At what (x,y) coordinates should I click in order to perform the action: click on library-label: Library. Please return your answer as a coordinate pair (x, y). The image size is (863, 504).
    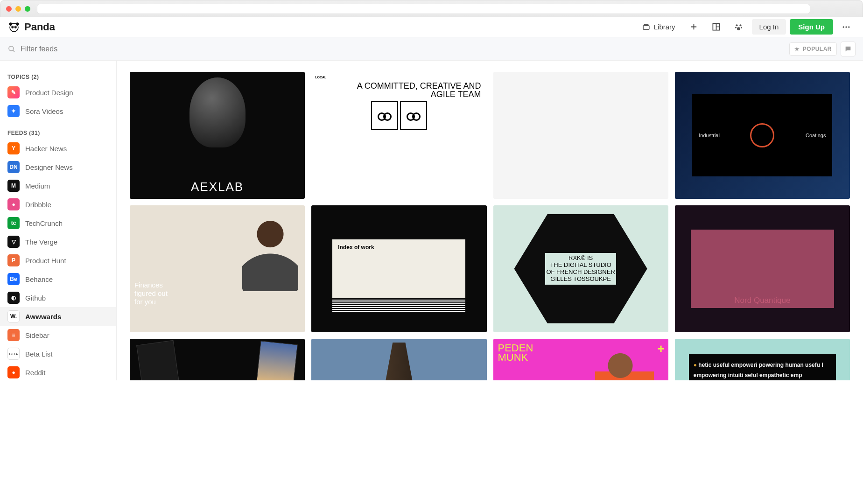
    Looking at the image, I should click on (665, 27).